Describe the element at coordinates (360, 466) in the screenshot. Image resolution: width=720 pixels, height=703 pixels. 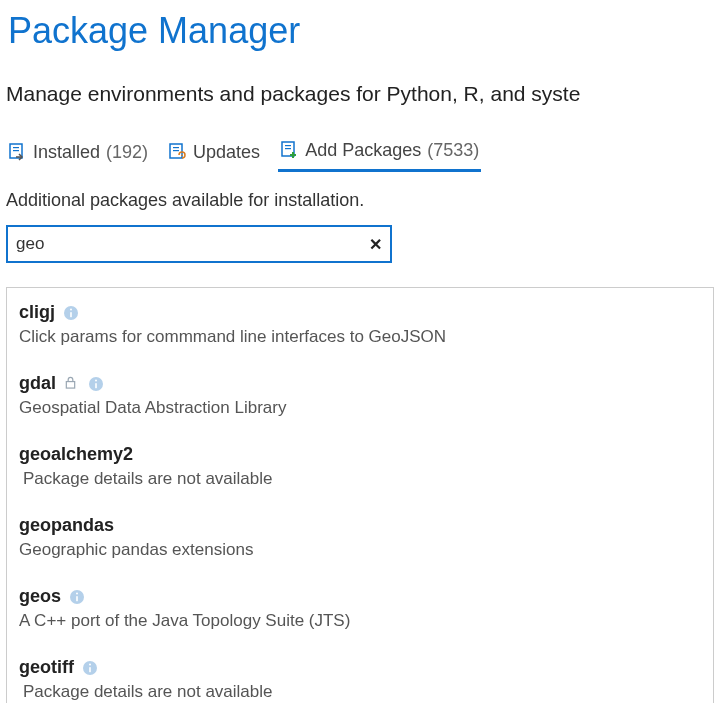
I see `package-item: geoalchemy2Package details are not avail…` at that location.